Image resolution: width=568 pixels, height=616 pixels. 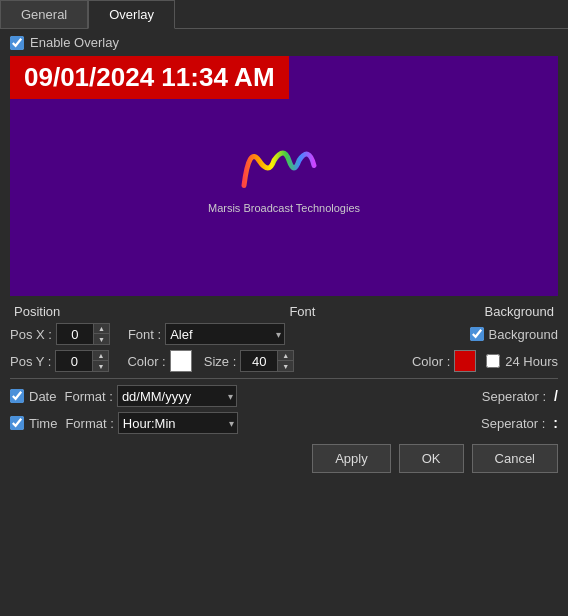 I want to click on ok-button: OK, so click(x=432, y=458).